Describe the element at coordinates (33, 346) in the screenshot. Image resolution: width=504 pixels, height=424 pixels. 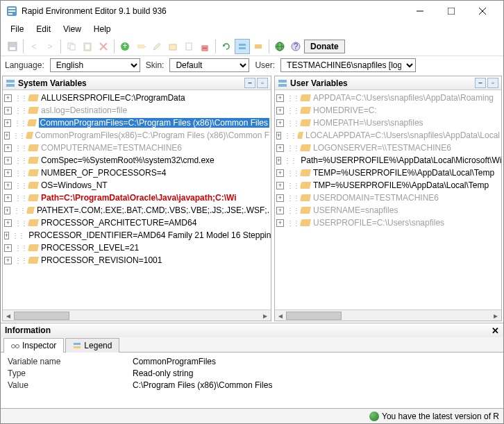
I see `tab-inspector: Inspector` at that location.